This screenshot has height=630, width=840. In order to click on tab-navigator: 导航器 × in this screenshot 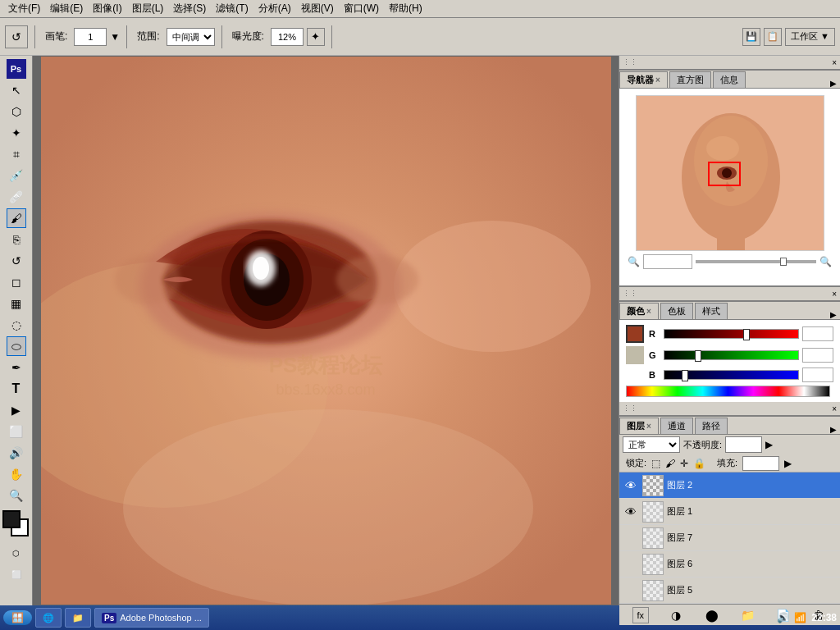, I will do `click(643, 80)`.